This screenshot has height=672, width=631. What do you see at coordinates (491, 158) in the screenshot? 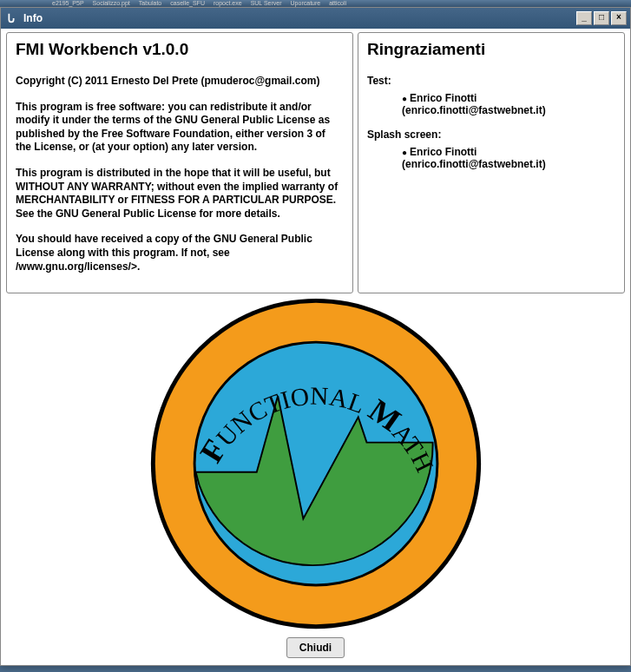
I see `splash-credit: ●Enrico Finotti (enrico.finotti@fastwebn…` at bounding box center [491, 158].